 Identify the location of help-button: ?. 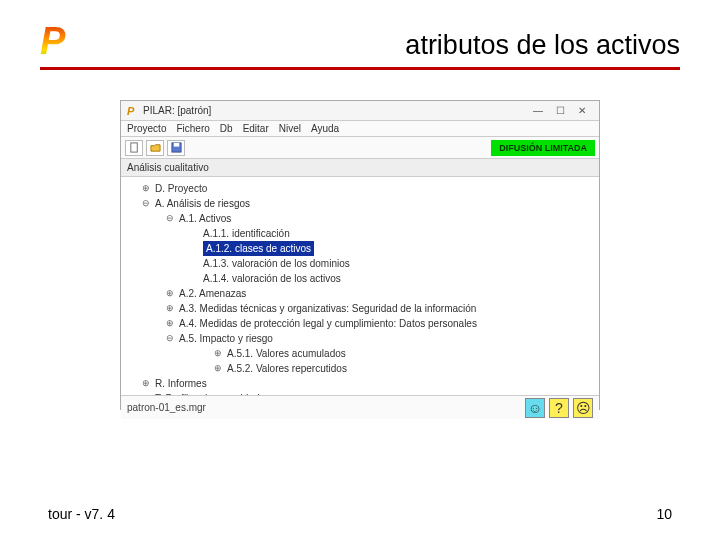
(559, 408).